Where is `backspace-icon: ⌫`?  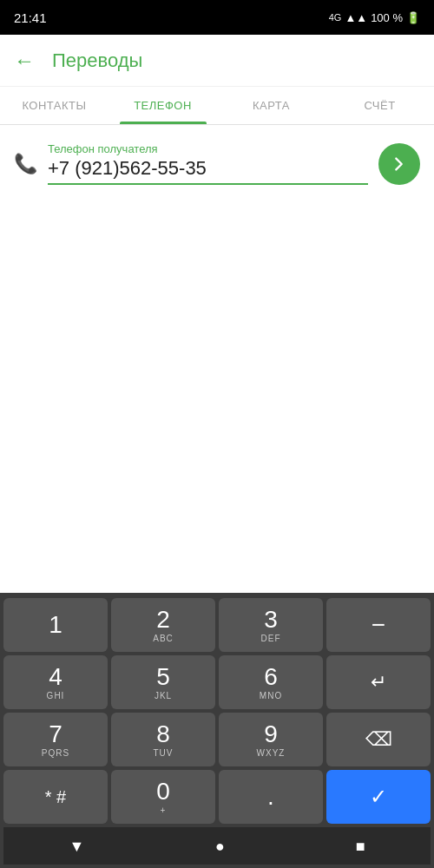
backspace-icon: ⌫ is located at coordinates (378, 740).